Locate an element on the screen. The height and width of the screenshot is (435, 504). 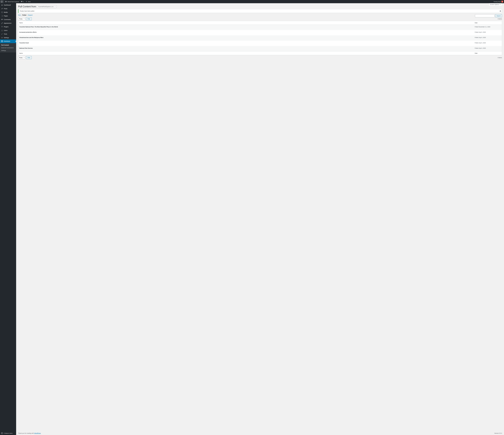
admin-sidebar: Dashboard Posts Media Pages Comments App… is located at coordinates (8, 219).